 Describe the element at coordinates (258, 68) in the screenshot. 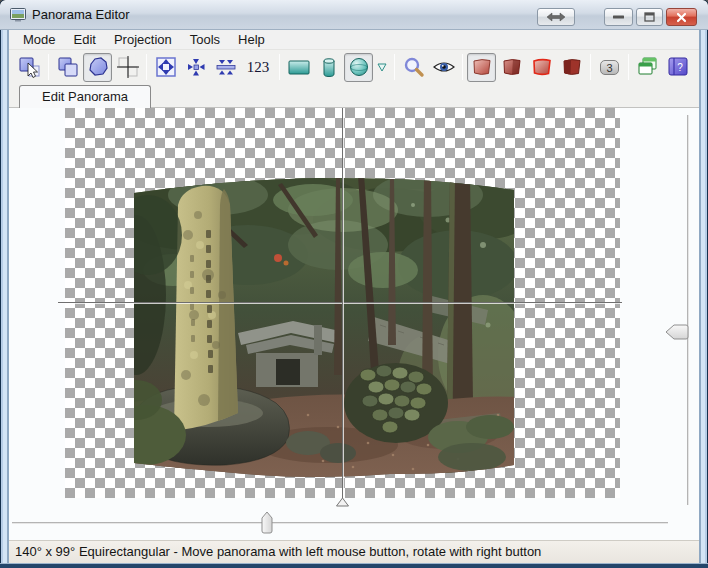

I see `numeric-transform-button: 123` at that location.